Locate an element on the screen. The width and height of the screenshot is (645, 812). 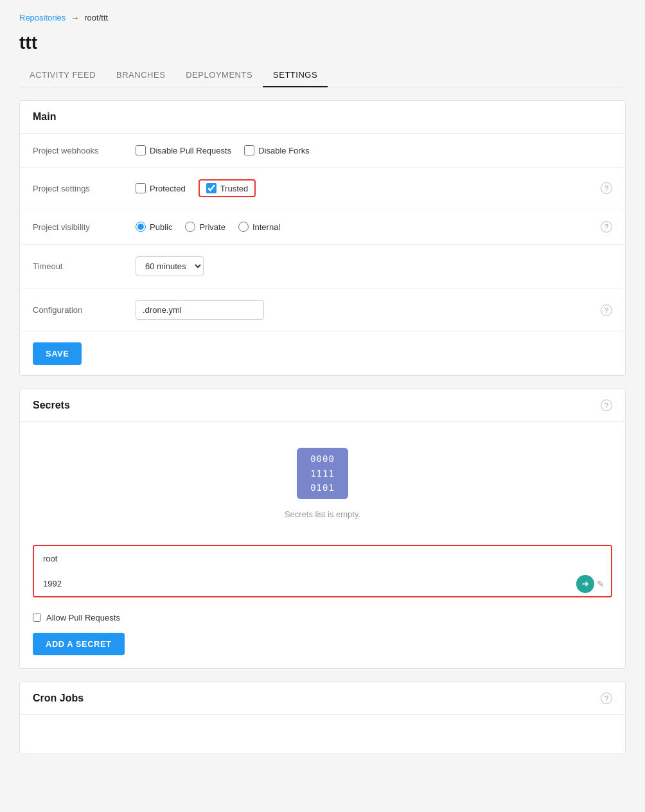
tab-deployments: DEPLOYMENTS is located at coordinates (219, 76).